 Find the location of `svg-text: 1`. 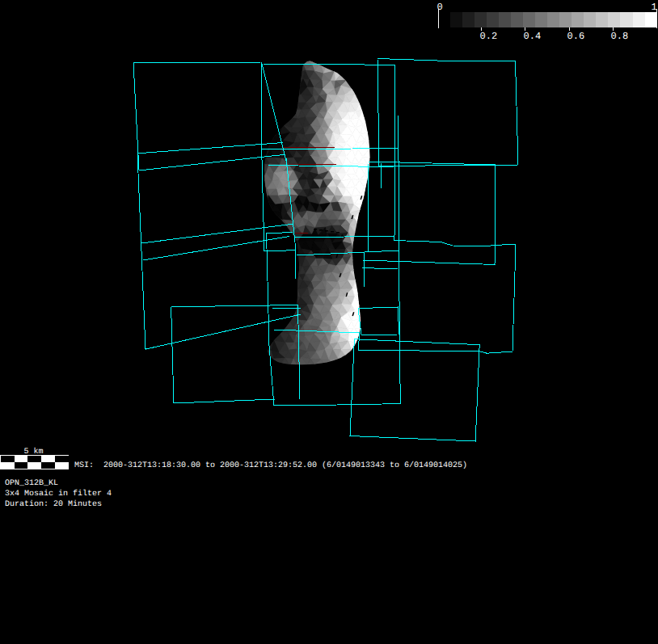

svg-text: 1 is located at coordinates (655, 7).